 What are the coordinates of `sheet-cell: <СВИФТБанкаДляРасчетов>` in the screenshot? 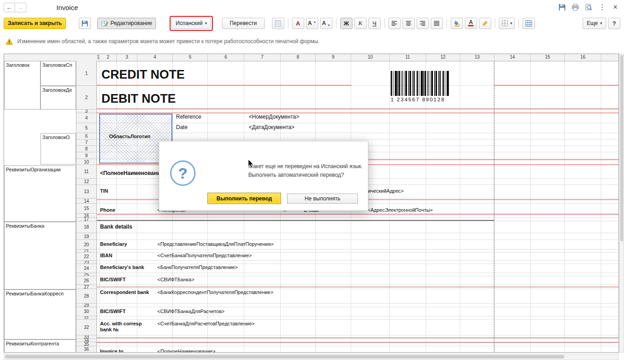 It's located at (191, 312).